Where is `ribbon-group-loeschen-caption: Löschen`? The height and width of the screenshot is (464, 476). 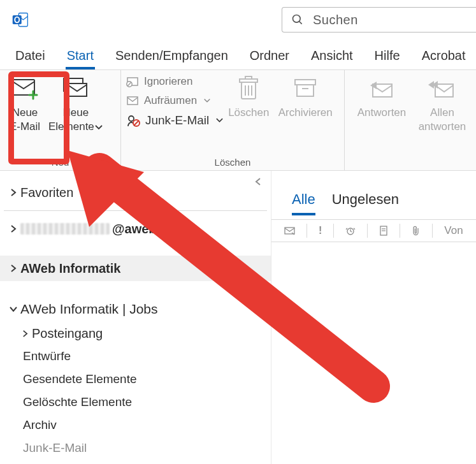 ribbon-group-loeschen-caption: Löschen is located at coordinates (233, 163).